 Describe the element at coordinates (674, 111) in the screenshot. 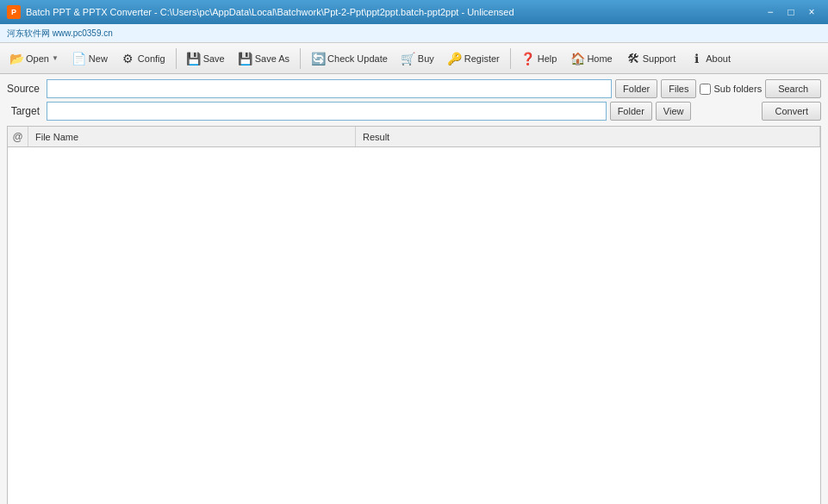

I see `target-view-button: View` at that location.